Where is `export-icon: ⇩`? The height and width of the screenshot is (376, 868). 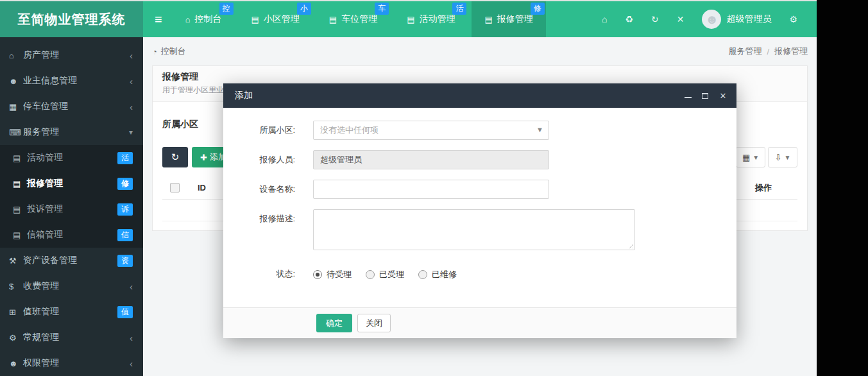
export-icon: ⇩ is located at coordinates (779, 158).